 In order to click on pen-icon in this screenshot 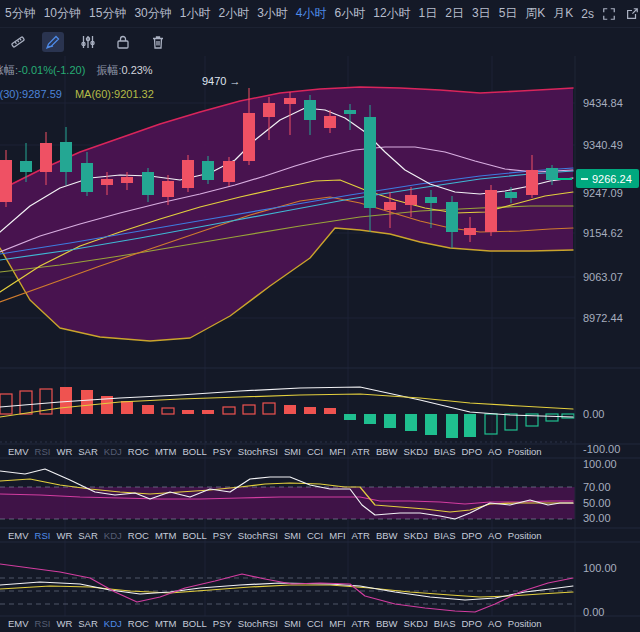, I will do `click(53, 42)`.